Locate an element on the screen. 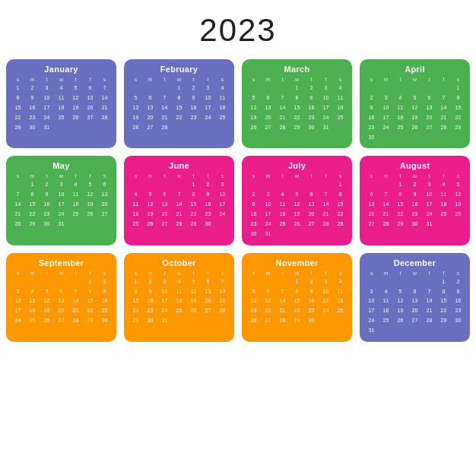  day-cell: 1 is located at coordinates (18, 88).